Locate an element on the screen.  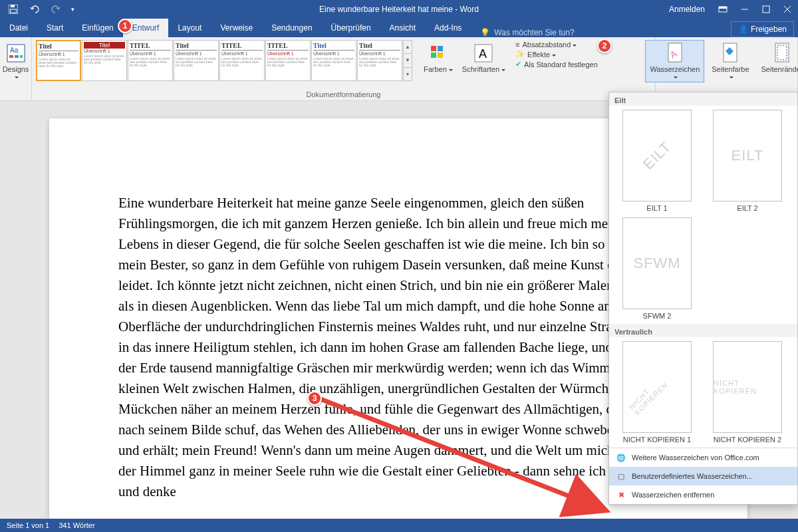
wm-vertraulich-0: NICHT KOPIERENNICHT KOPIEREN 1 is located at coordinates (657, 392).